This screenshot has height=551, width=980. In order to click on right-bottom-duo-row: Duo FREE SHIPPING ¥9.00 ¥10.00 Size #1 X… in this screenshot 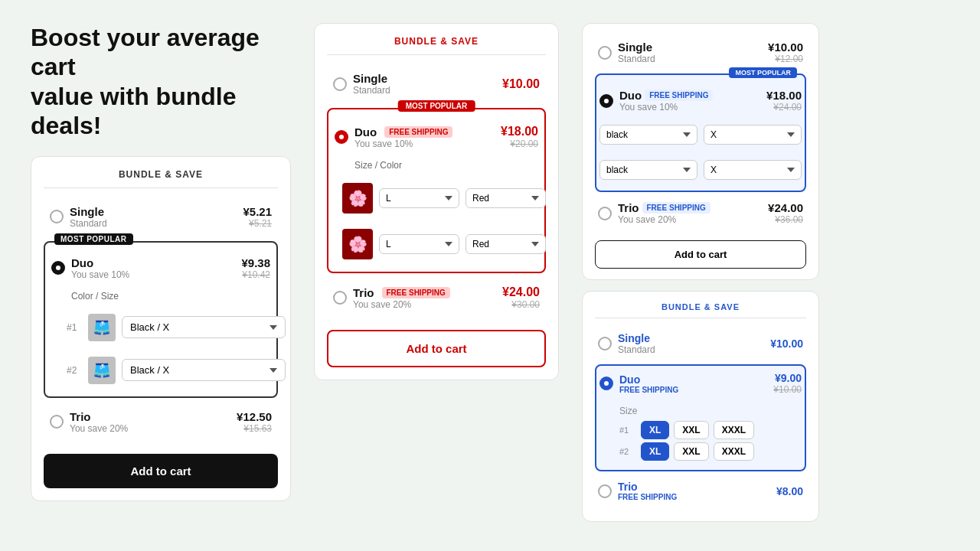, I will do `click(701, 418)`.